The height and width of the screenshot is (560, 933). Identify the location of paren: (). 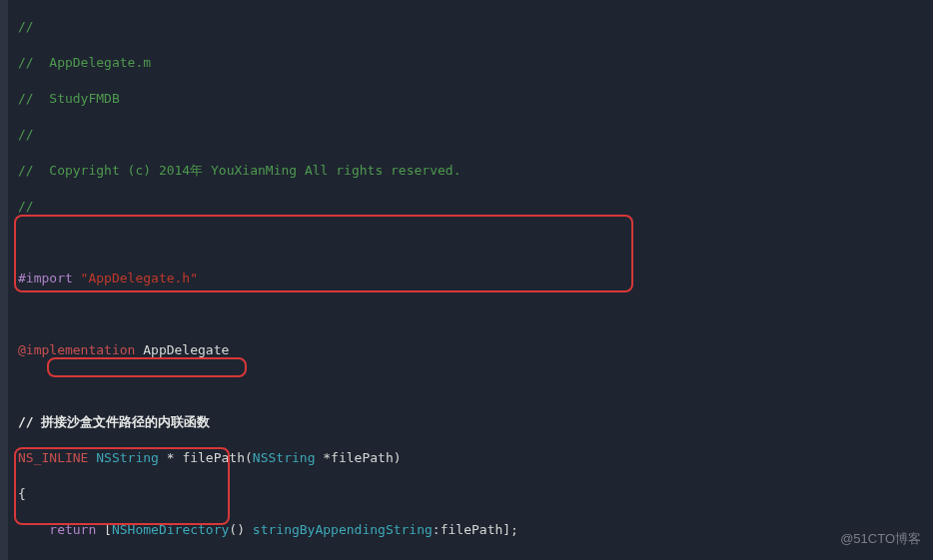
(240, 529).